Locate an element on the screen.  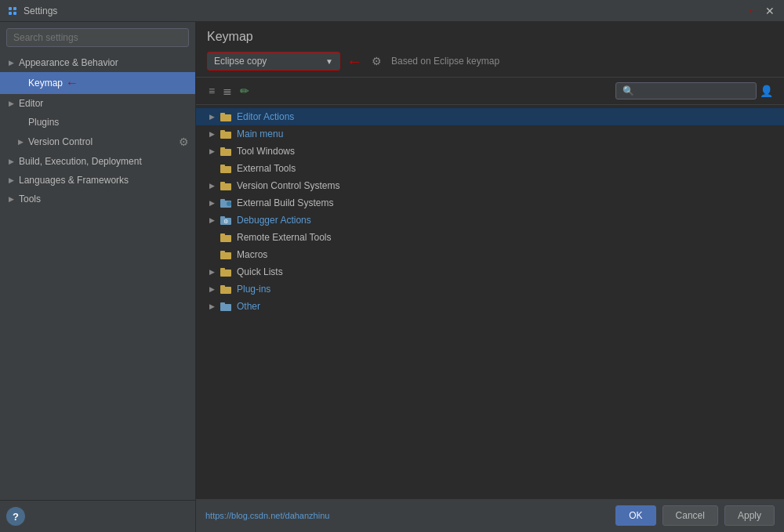
dropdown-arrow-icon: ▼ is located at coordinates (329, 61).